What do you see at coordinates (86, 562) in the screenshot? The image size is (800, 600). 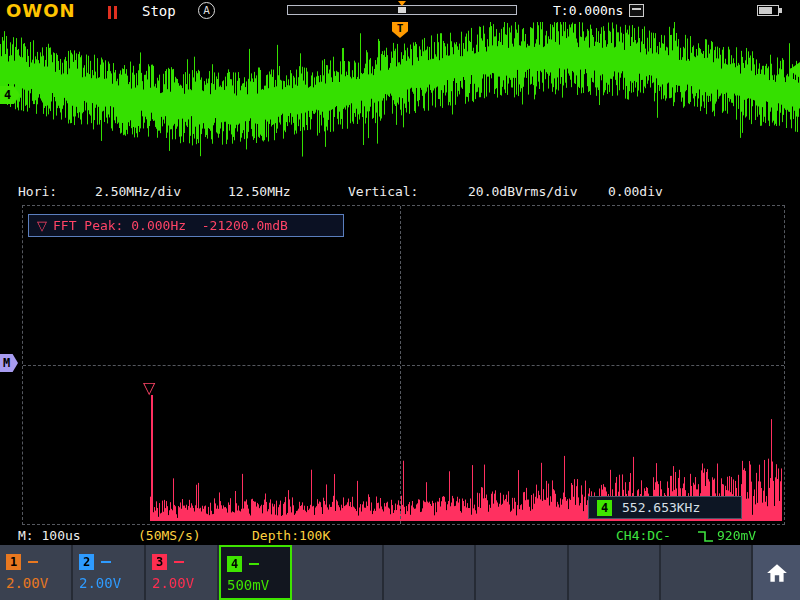 I see `channel-2-badge: 2` at bounding box center [86, 562].